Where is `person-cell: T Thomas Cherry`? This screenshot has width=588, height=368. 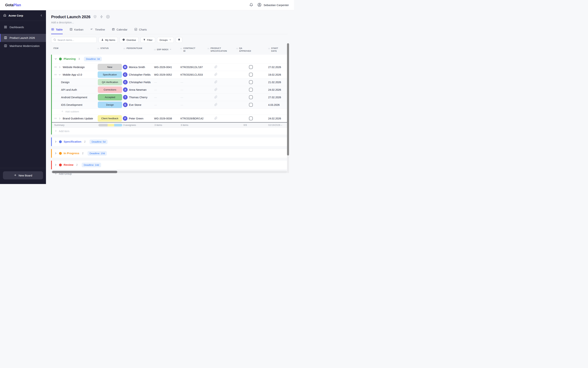
person-cell: T Thomas Cherry is located at coordinates (139, 97).